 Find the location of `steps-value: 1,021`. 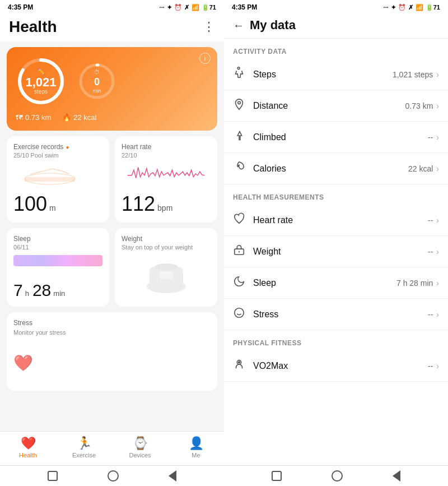

steps-value: 1,021 is located at coordinates (40, 82).